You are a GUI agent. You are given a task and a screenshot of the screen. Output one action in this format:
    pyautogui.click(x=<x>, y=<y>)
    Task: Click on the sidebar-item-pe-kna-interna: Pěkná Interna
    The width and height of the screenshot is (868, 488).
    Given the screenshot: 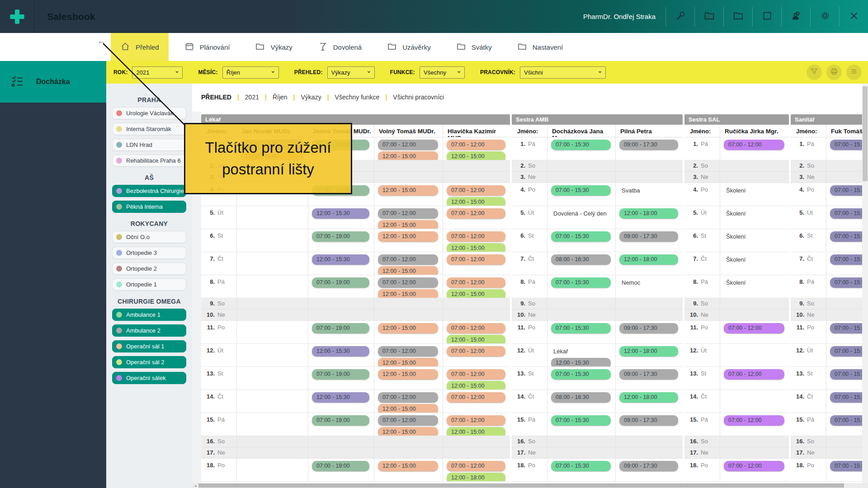 What is the action you would take?
    pyautogui.click(x=149, y=207)
    